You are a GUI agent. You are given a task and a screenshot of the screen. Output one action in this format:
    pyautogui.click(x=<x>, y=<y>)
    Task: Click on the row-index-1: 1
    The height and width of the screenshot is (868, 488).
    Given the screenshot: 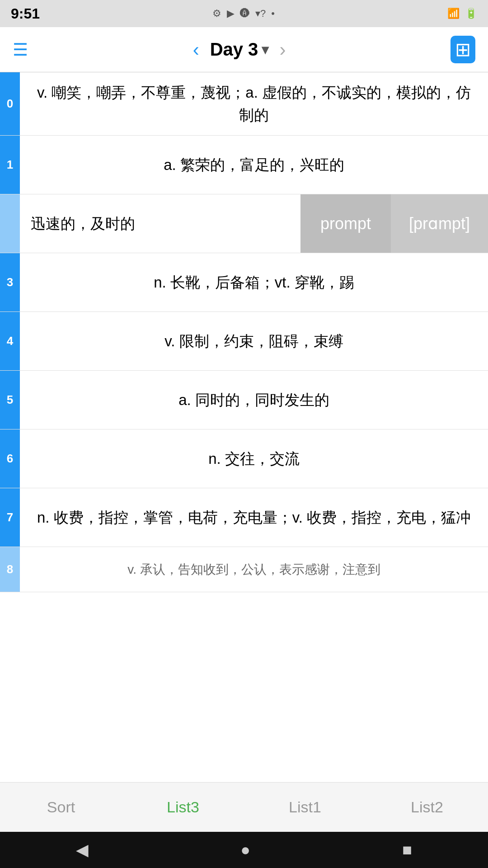 What is the action you would take?
    pyautogui.click(x=10, y=165)
    